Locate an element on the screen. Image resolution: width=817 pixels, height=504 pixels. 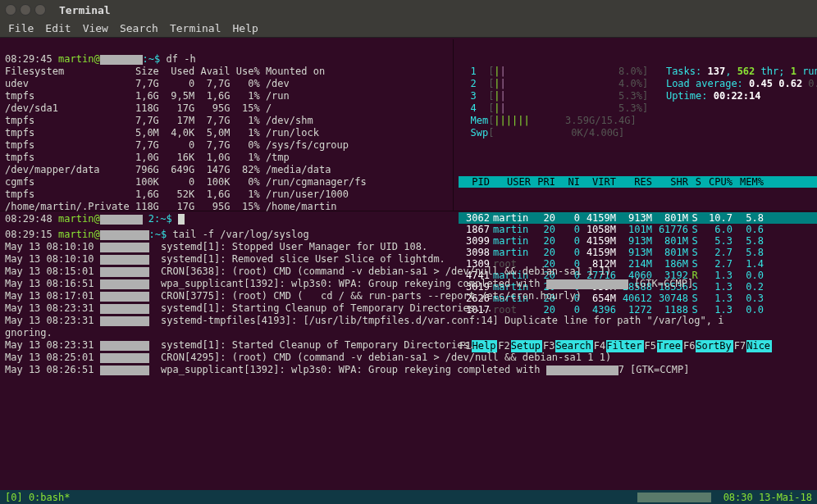
cursor-icon is located at coordinates (181, 220).